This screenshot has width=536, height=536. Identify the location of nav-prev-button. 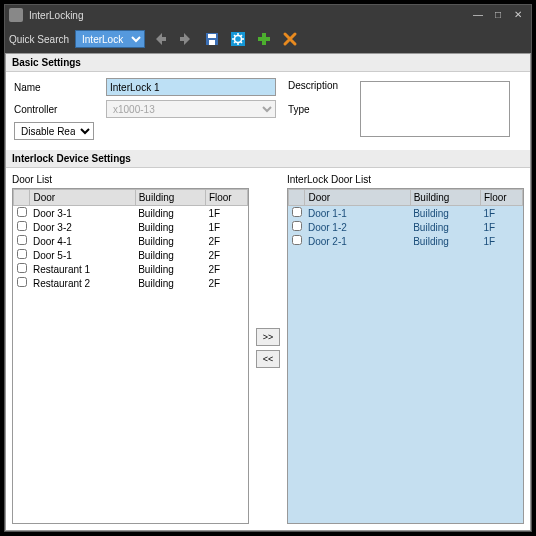
(160, 39).